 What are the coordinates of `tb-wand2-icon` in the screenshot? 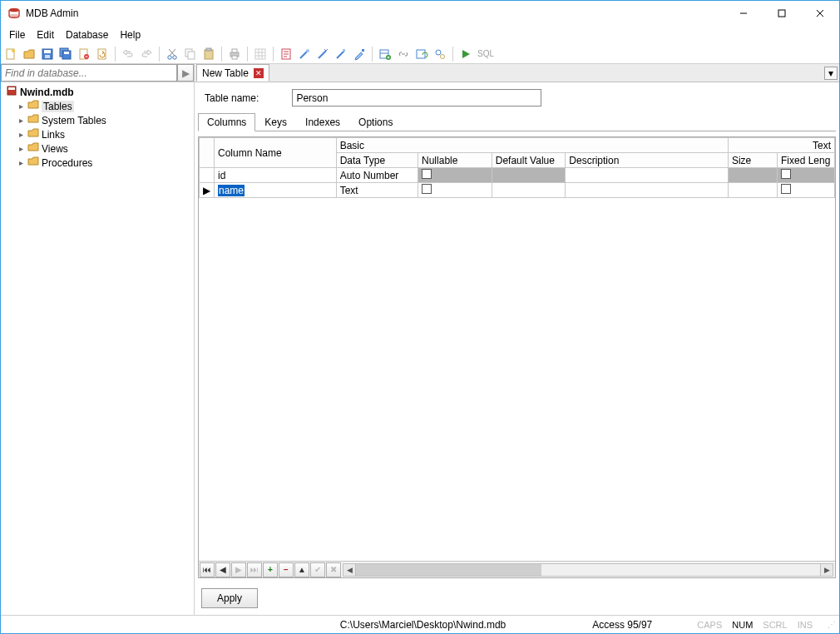 It's located at (323, 54).